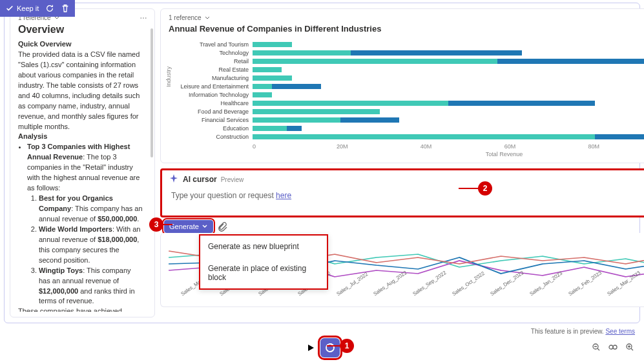  I want to click on preview-notice: This feature is in preview. See terms, so click(583, 332).